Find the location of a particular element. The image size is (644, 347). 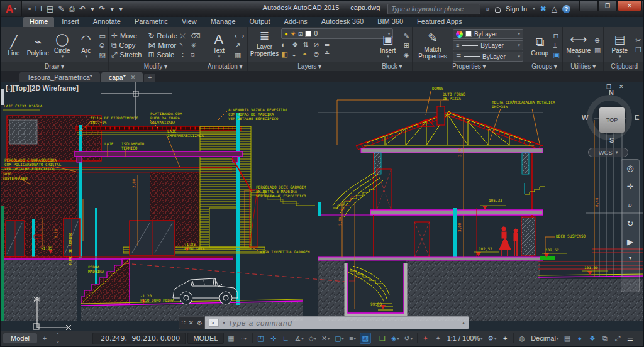

layer-properties-button: ≣ Layer Properties is located at coordinates (265, 43).